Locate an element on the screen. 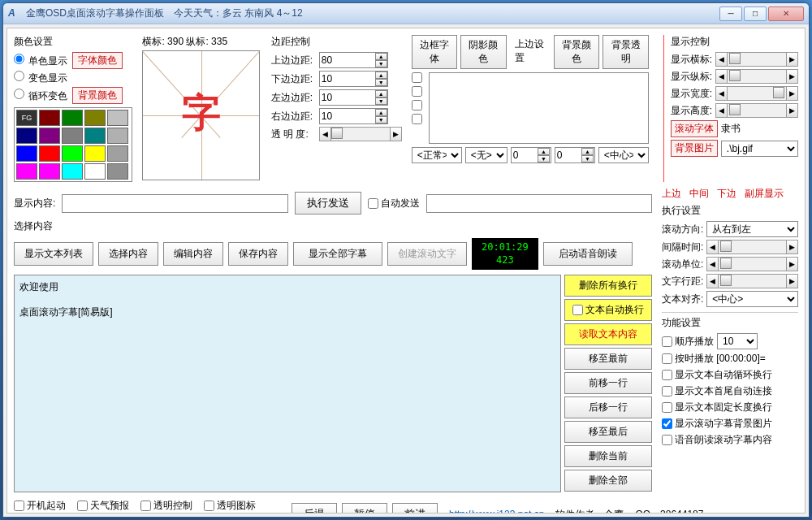  bg-color-button: 背景颜色 is located at coordinates (97, 96).